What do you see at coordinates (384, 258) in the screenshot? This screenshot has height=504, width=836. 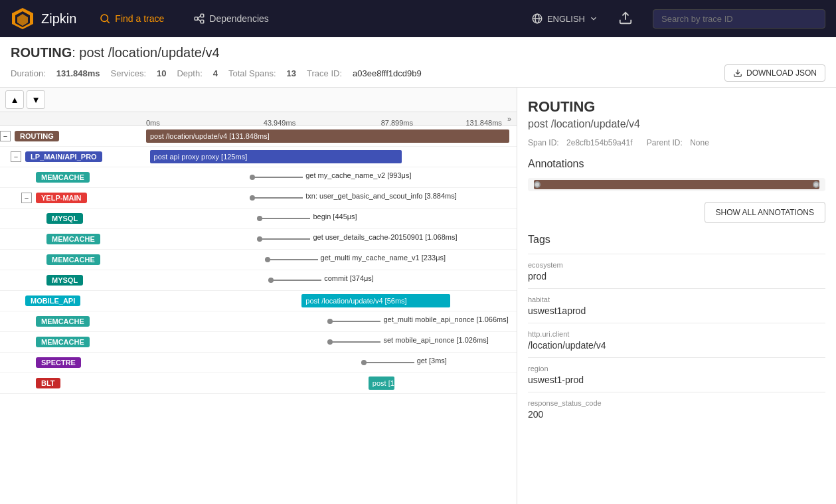 I see `span-label: get_multi my_cache_name_v1 [233μs]` at bounding box center [384, 258].